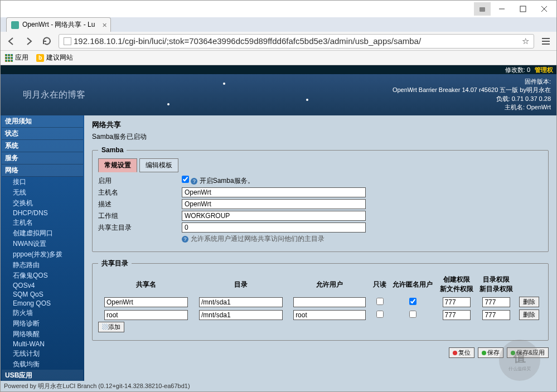  Describe the element at coordinates (279, 41) in the screenshot. I see `browser-toolbar: 192.168.10.1/cgi-bin/luci/;stok=70364e39…` at that location.